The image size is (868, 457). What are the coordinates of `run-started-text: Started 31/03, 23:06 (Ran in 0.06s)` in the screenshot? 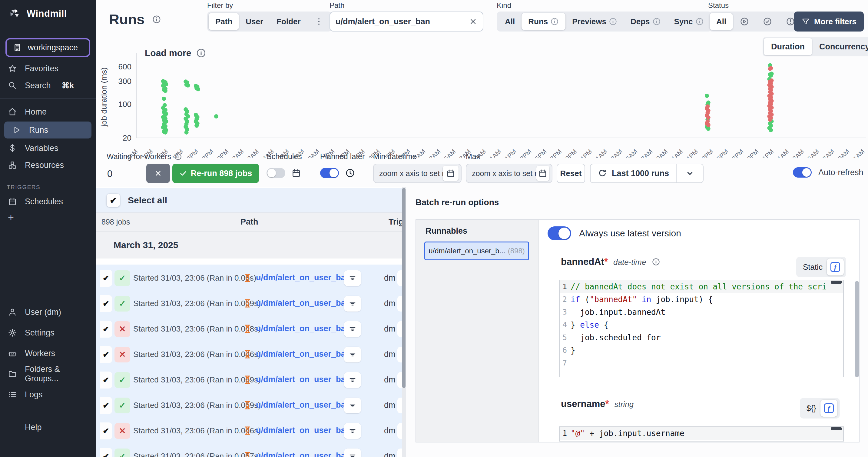 It's located at (195, 278).